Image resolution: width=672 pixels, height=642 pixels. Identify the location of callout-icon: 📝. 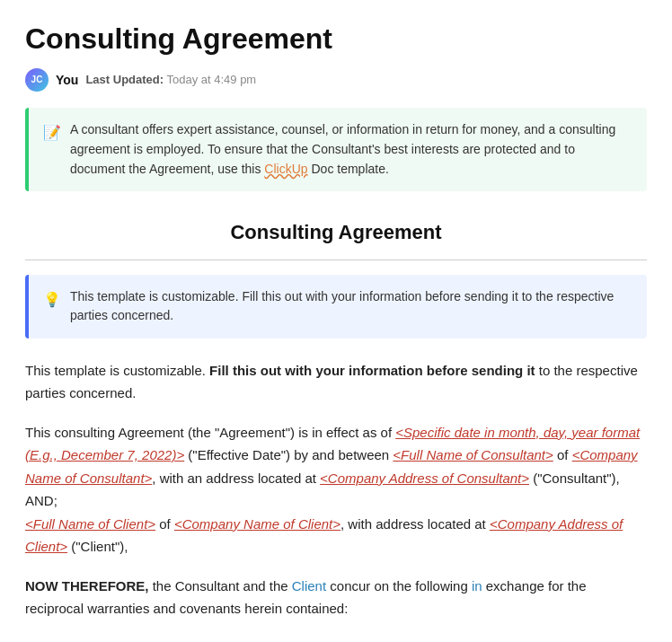
(52, 133).